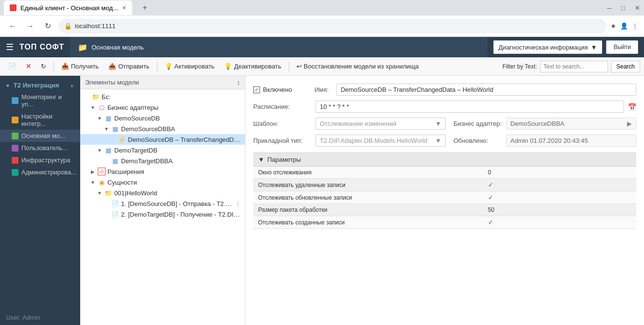 The width and height of the screenshot is (644, 325). Describe the element at coordinates (171, 97) in the screenshot. I see `bc-label: Бс:` at that location.